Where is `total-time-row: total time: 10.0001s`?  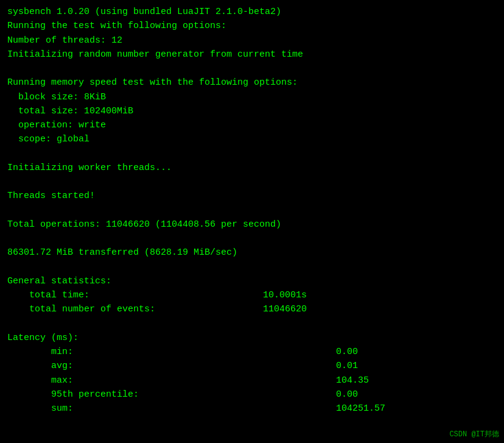
total-time-row: total time: 10.0001s is located at coordinates (252, 295).